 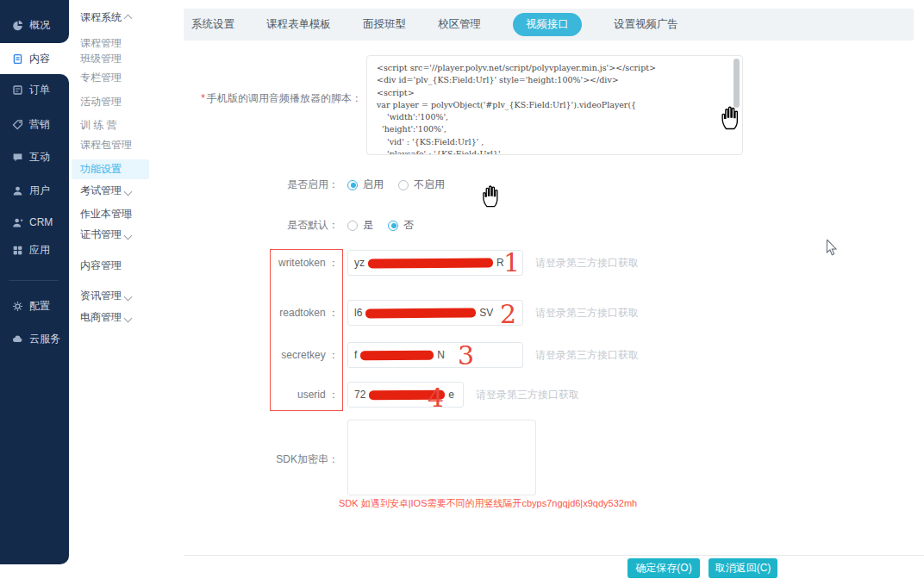 I want to click on readtoken-row: readtoken ： l6 SV 请登录第三方接口获取, so click(x=415, y=313).